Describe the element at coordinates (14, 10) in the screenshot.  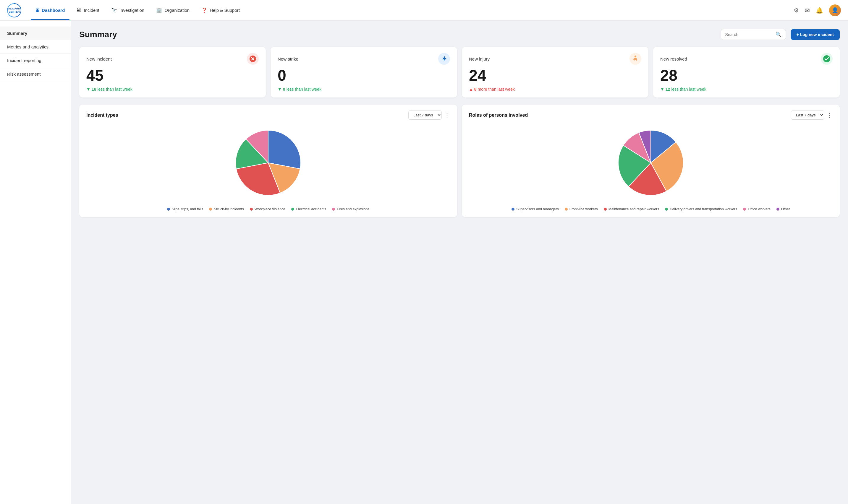
I see `logo-circle: SOLIDARITY CENTER` at that location.